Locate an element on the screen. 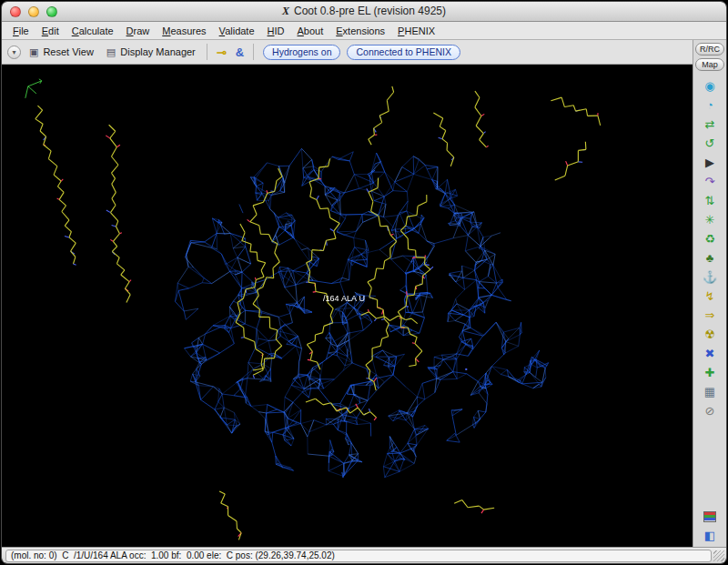  mutate-icon: ⇒ is located at coordinates (710, 315).